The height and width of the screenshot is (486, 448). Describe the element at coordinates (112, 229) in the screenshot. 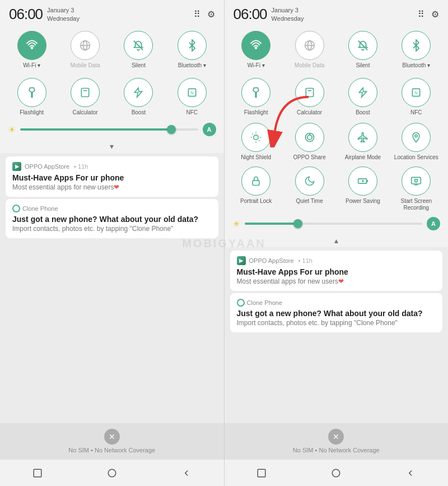

I see `left-clonephone-body: Import contacts, photos etc. by tapping …` at that location.